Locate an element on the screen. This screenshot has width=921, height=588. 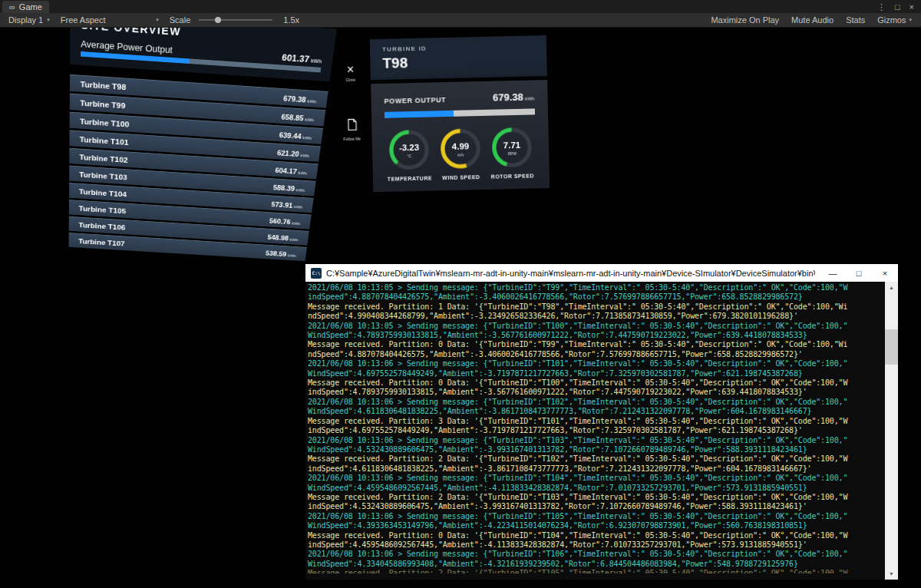
console-line: WindSpeed":4.532430889606475,"Ambient":-… is located at coordinates (596, 450).